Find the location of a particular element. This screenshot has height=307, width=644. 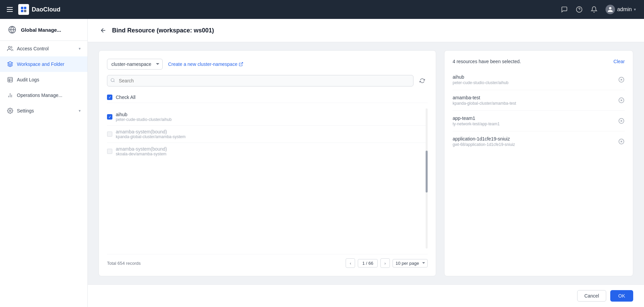

content-footer: Cancel OK is located at coordinates (366, 296).